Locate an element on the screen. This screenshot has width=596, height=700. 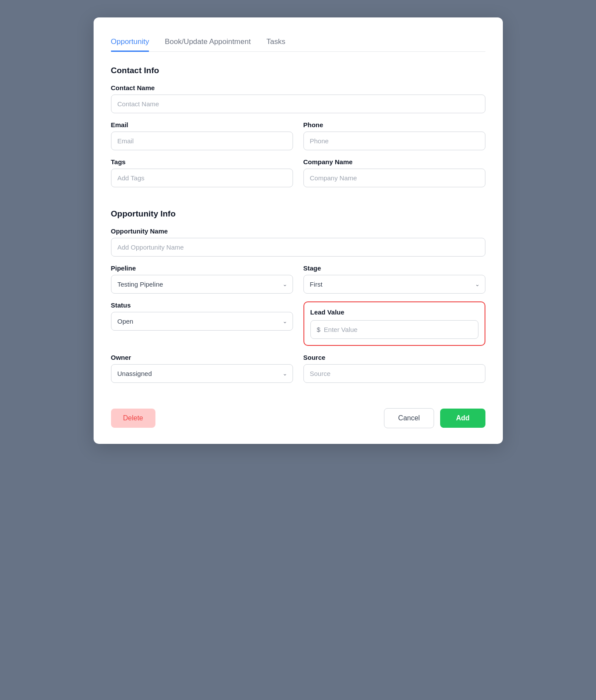
contact-info-section: Contact Info Contact Name Email Phone Ta… is located at coordinates (298, 131).